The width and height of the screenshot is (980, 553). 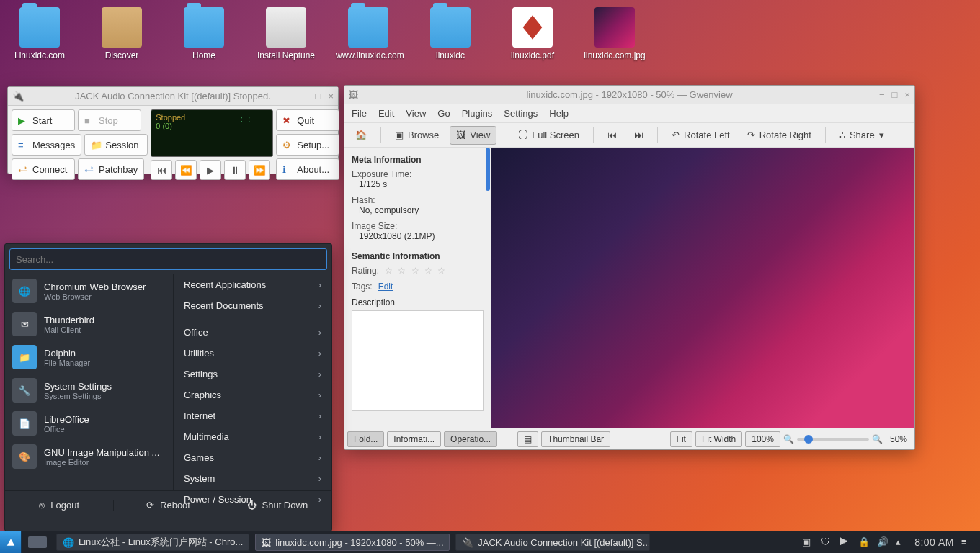 I want to click on cat-utilities: Utilities›, so click(x=252, y=353).